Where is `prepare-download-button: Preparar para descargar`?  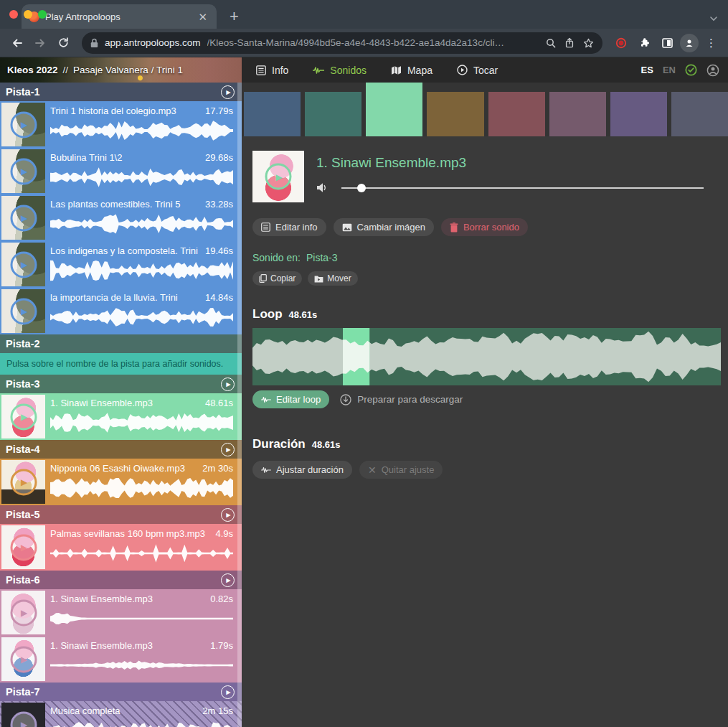 prepare-download-button: Preparar para descargar is located at coordinates (402, 400).